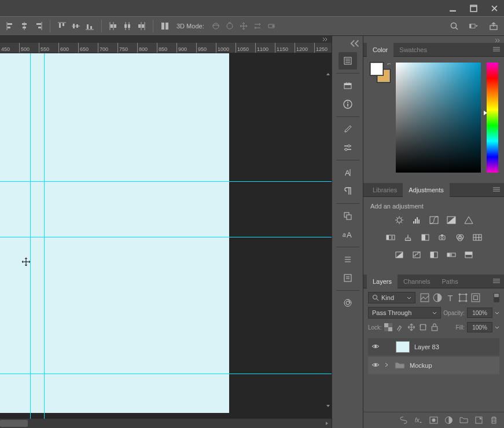 The image size is (504, 428). What do you see at coordinates (392, 298) in the screenshot?
I see `filter-kind-dropdown: Kind` at bounding box center [392, 298].